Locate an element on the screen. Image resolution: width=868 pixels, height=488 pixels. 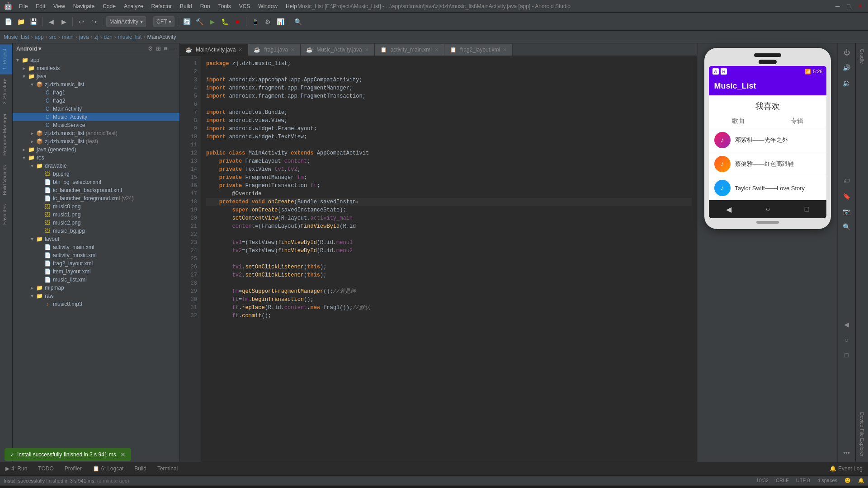
menu-build: Build is located at coordinates (186, 6).